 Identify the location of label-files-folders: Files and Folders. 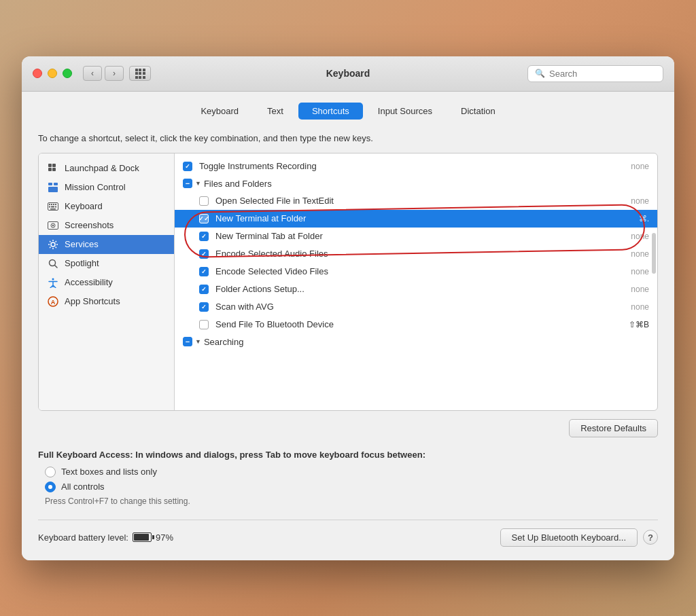
(238, 183).